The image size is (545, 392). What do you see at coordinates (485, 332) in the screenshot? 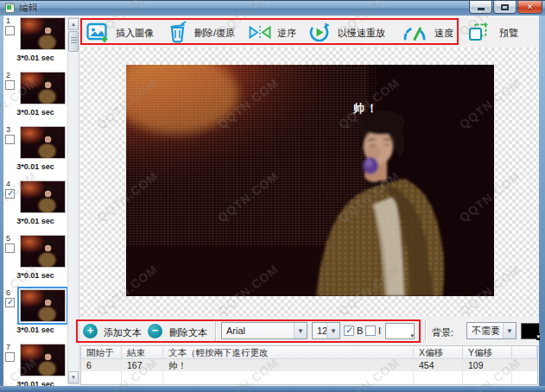
I see `background-value: 不需要` at bounding box center [485, 332].